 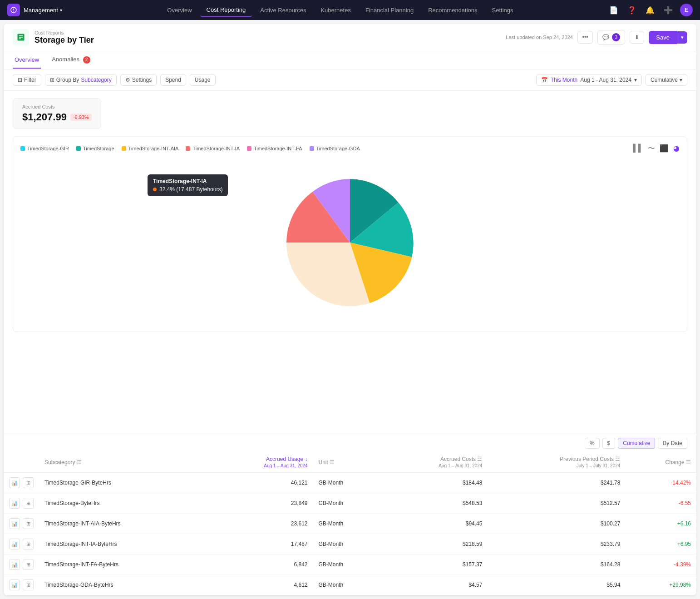 I want to click on more-options-button: •••, so click(x=586, y=37).